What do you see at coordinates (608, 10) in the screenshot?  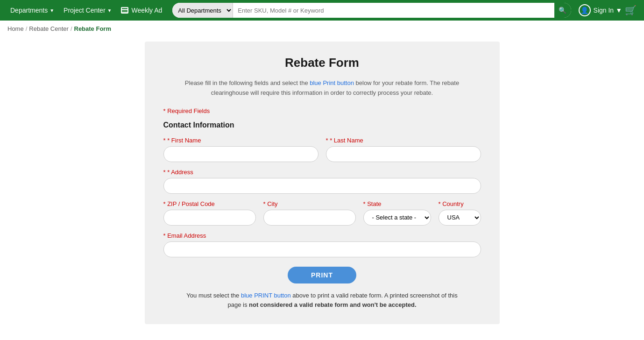 I see `header-right: 👤 Sign In ▼ 🛒` at bounding box center [608, 10].